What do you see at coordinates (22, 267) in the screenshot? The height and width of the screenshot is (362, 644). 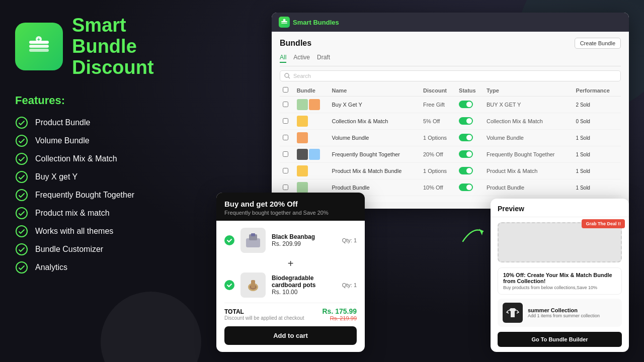 I see `check-icon-analytics` at bounding box center [22, 267].